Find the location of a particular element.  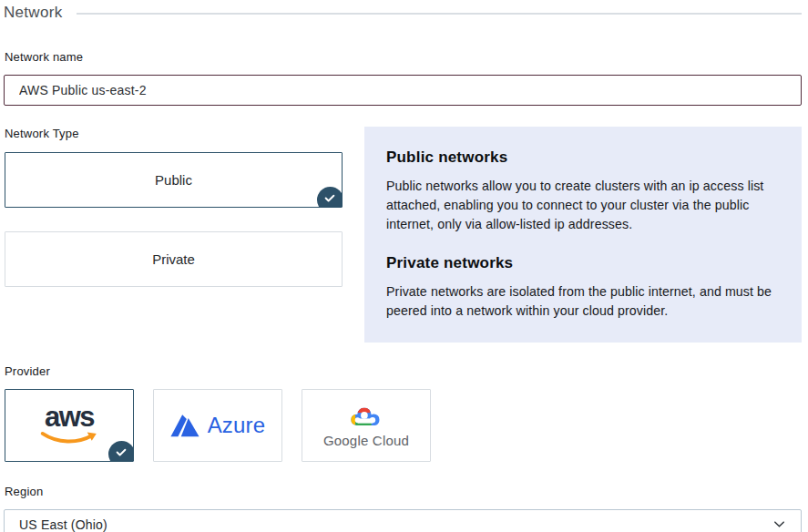

provider-cards: aws Azure is located at coordinates (403, 425).